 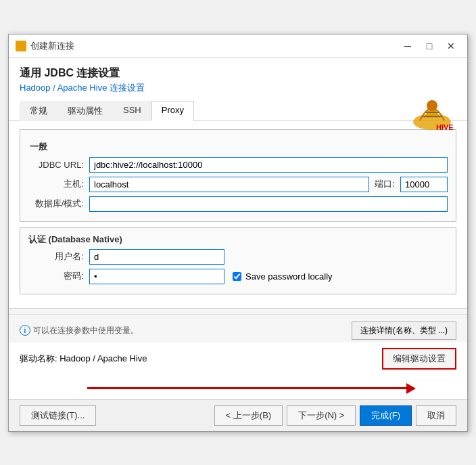 What do you see at coordinates (408, 46) in the screenshot?
I see `minimize-button: ─` at bounding box center [408, 46].